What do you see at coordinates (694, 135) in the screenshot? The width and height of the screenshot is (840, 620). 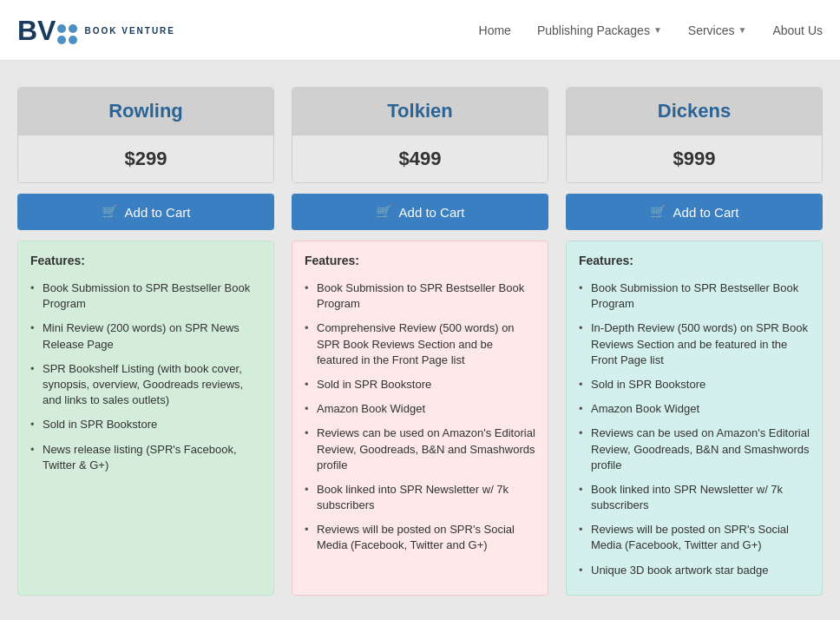 I see `price-box-dickens: Dickens$999` at bounding box center [694, 135].